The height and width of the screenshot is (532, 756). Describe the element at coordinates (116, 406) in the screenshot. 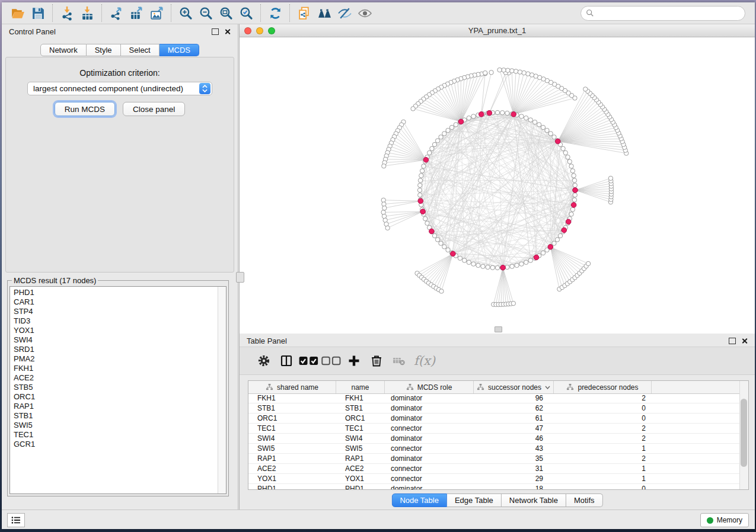

I see `mcds-result-item: RAP1` at that location.